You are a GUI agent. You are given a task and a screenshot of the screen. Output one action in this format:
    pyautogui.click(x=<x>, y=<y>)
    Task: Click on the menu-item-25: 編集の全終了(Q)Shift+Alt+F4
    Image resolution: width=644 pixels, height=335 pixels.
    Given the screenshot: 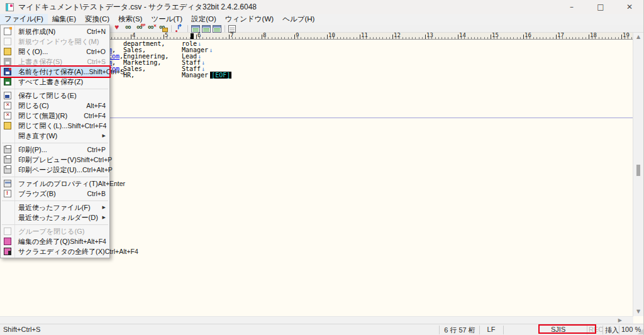 What is the action you would take?
    pyautogui.click(x=55, y=241)
    